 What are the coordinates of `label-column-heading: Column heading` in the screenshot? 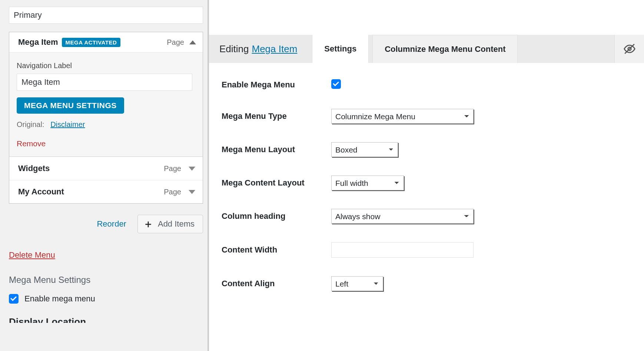 It's located at (276, 216).